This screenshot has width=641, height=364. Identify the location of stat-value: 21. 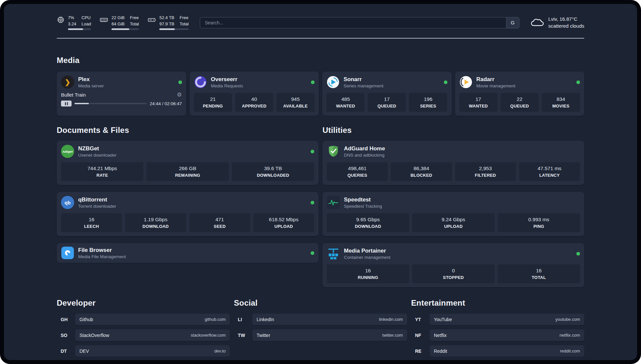
(213, 99).